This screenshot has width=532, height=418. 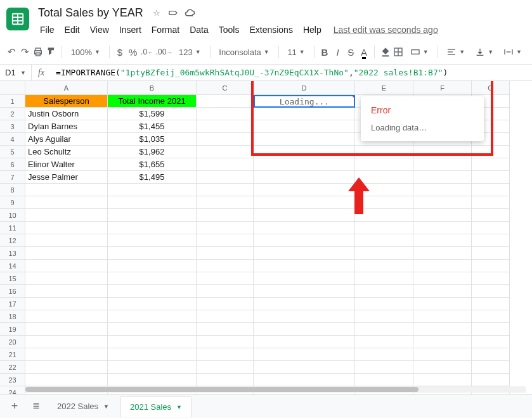 I want to click on row-header: 14, so click(x=13, y=266).